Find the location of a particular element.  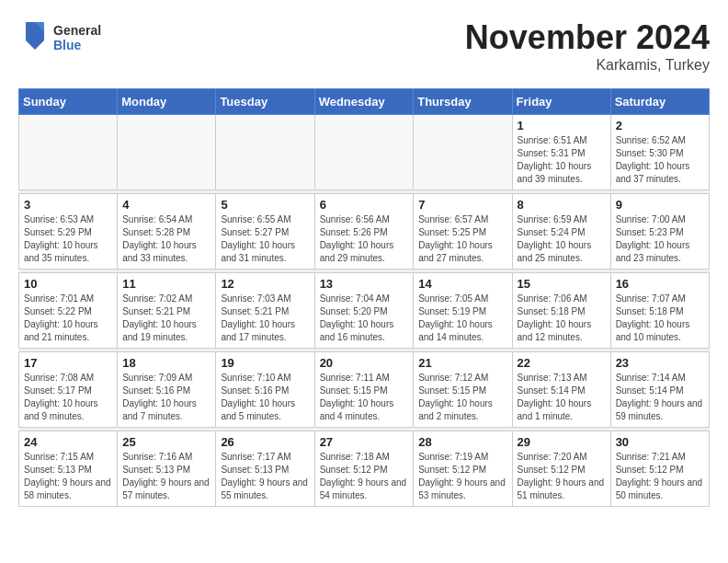

day-info: Sunrise: 7:05 AM Sunset: 5:19 PM Dayligh… is located at coordinates (462, 318).